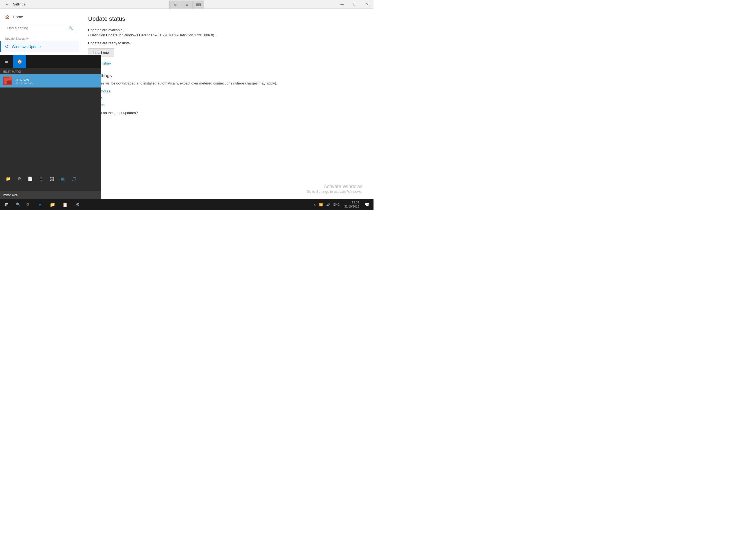 Image resolution: width=747 pixels, height=560 pixels. Describe the element at coordinates (19, 179) in the screenshot. I see `start-icon-settings: ⚙` at that location.